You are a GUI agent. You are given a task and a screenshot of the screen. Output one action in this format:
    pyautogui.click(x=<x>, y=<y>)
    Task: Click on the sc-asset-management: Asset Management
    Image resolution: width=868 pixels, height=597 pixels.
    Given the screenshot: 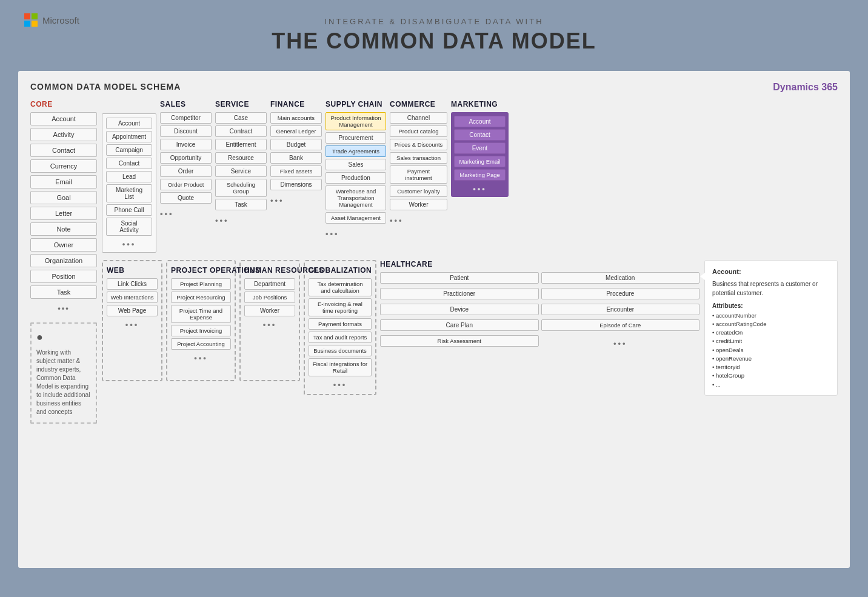 What is the action you would take?
    pyautogui.click(x=356, y=218)
    